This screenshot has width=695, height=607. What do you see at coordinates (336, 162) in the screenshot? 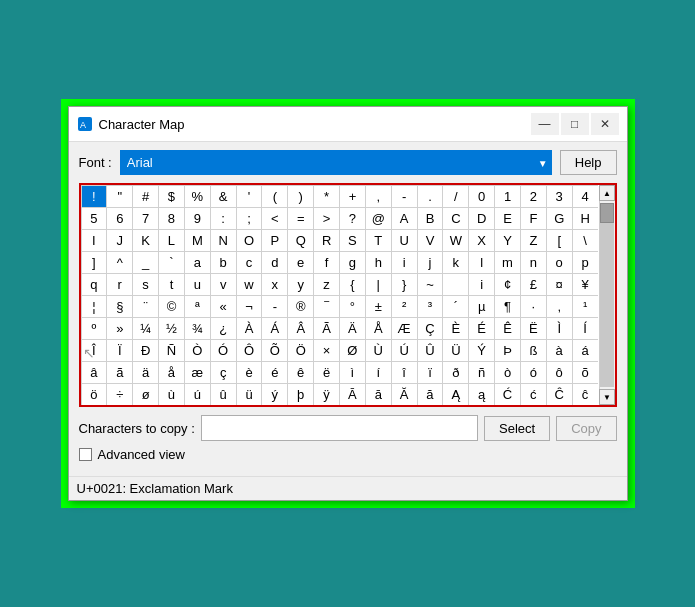
I see `font-select: Arial Times New Roman Courier New Verdan…` at bounding box center [336, 162].